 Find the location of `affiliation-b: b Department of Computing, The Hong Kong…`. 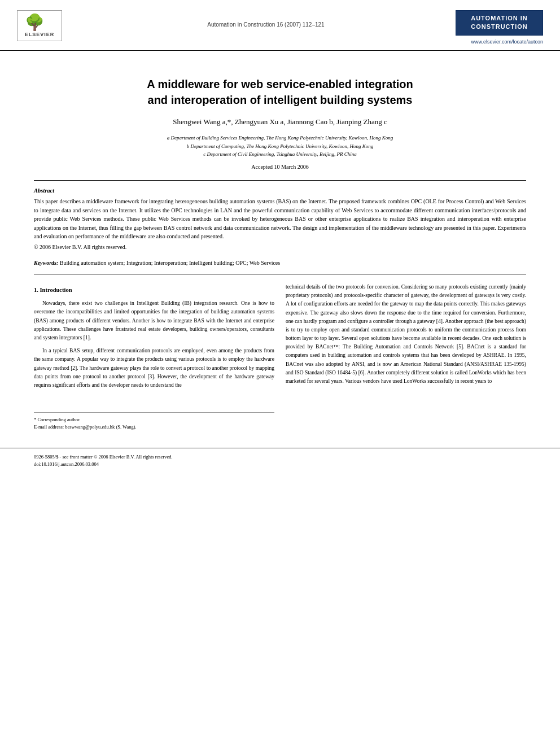

affiliation-b: b Department of Computing, The Hong Kong… is located at coordinates (280, 146).